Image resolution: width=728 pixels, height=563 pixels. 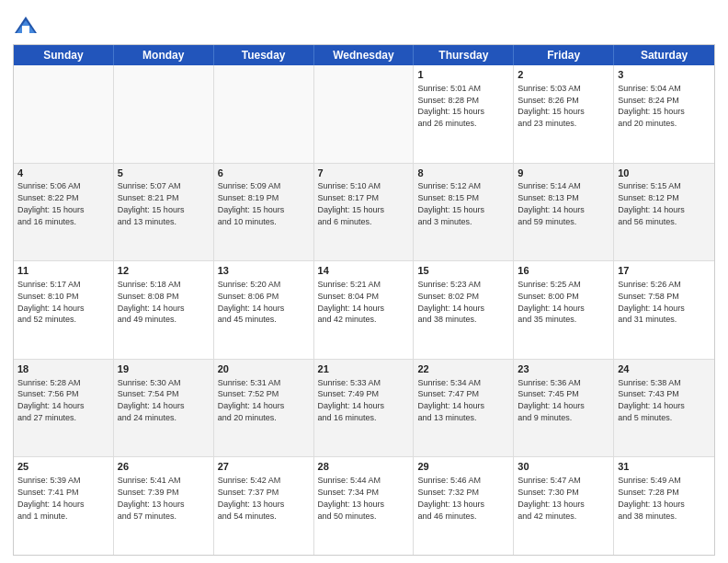 I want to click on calendar-cell: 17Sunrise: 5:26 AM Sunset: 7:58 PM Dayli…, so click(x=664, y=310).